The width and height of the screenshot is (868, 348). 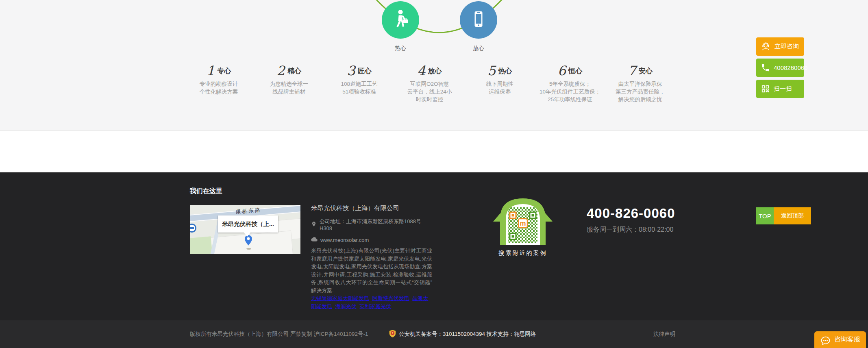 I want to click on float-button-label: 扫一扫, so click(x=783, y=89).